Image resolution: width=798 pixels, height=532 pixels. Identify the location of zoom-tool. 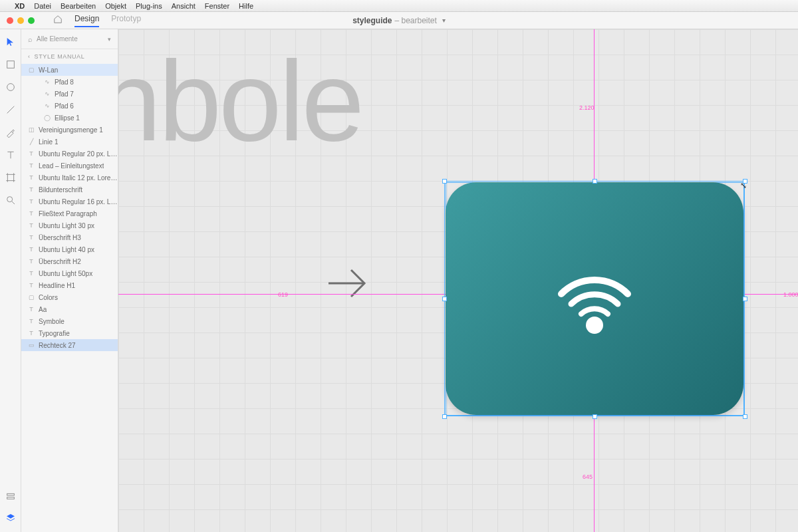
(11, 200).